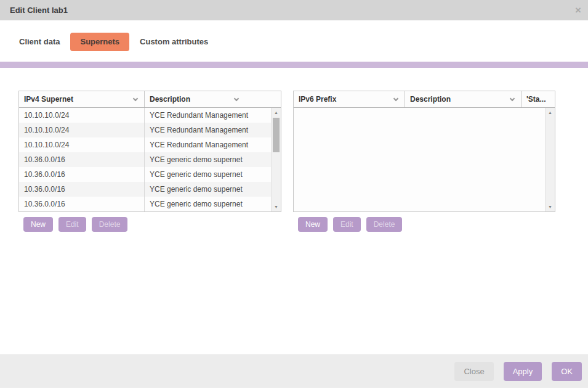 The image size is (588, 389). I want to click on apply-button: Apply, so click(523, 371).